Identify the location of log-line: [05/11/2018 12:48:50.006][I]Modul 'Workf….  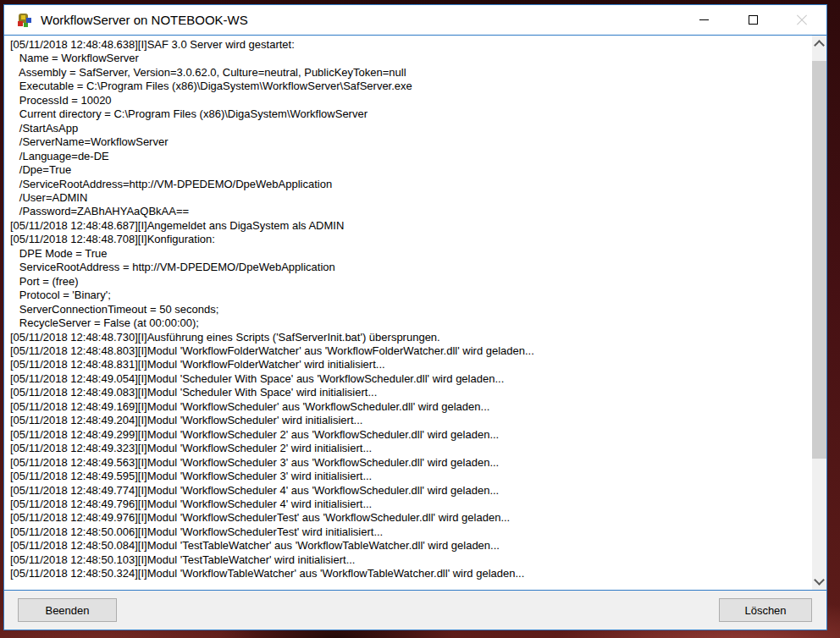
(411, 532).